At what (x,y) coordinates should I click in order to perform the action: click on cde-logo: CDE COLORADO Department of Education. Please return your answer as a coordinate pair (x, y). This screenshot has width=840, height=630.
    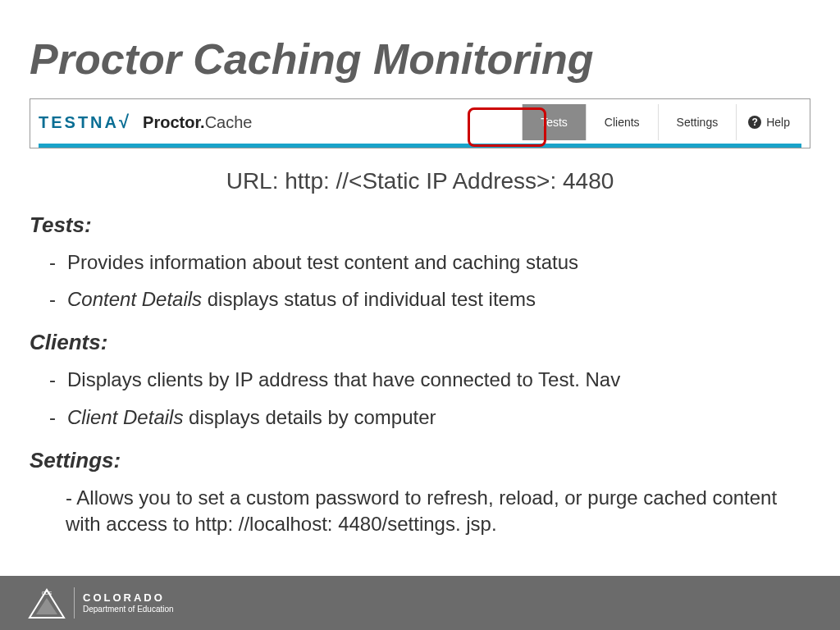
    Looking at the image, I should click on (101, 603).